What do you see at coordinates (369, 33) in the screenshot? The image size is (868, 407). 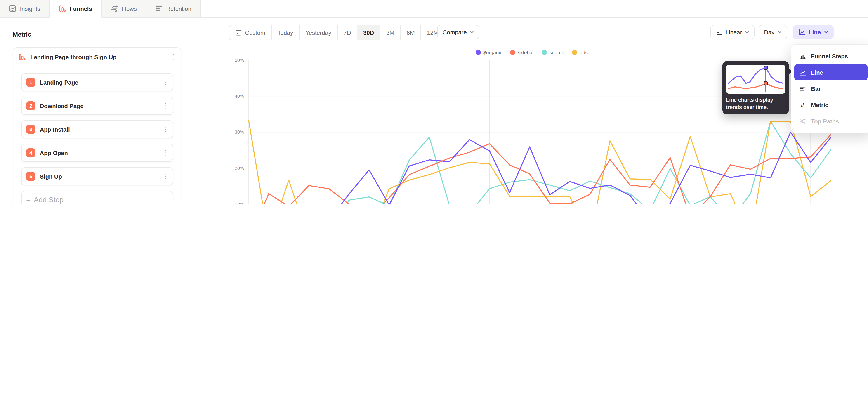 I see `range-label: 30D` at bounding box center [369, 33].